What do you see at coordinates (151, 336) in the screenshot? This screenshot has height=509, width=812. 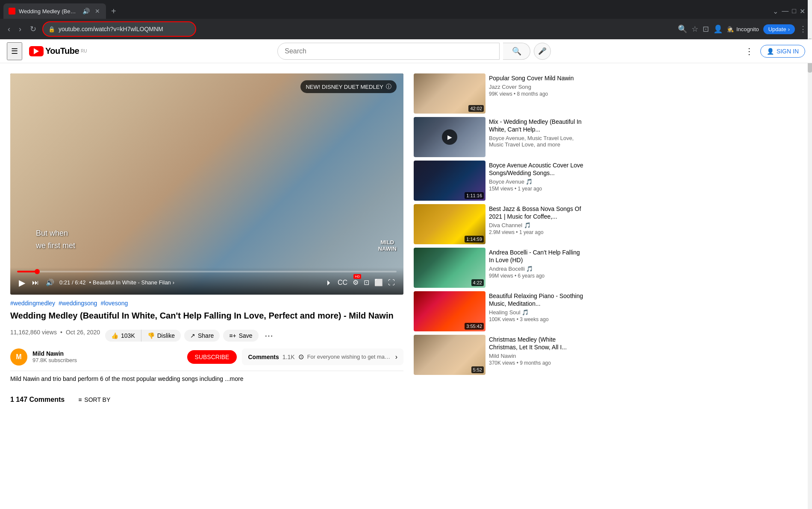 I see `dislike-icon: 👎` at bounding box center [151, 336].